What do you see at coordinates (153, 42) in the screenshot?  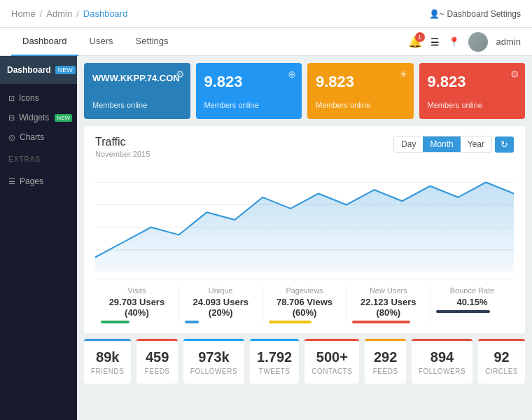 I see `nav-item-settings: Settings` at bounding box center [153, 42].